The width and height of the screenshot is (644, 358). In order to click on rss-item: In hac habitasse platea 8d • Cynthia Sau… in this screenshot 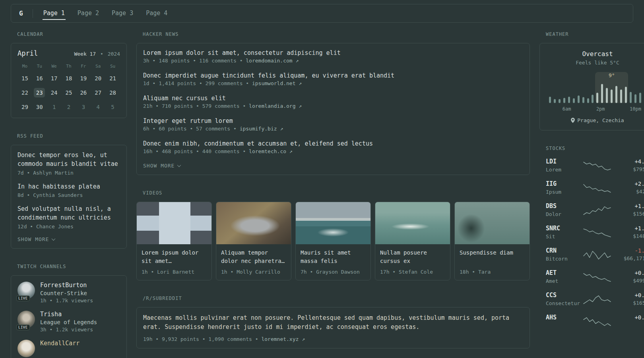, I will do `click(69, 191)`.